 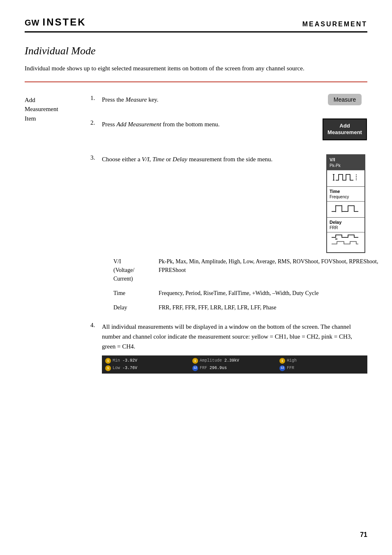 I want to click on step-3-text: Choose either a V/I, Time or Delay measu…, so click(x=212, y=204).